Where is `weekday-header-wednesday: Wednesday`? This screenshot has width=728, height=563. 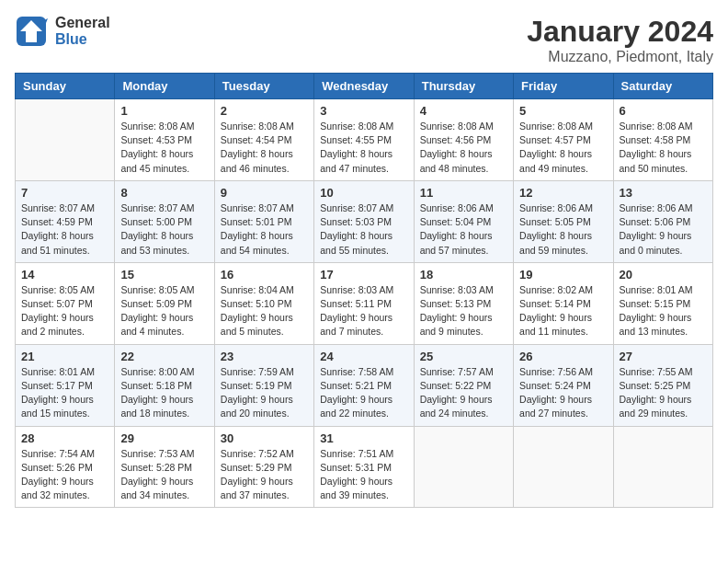 weekday-header-wednesday: Wednesday is located at coordinates (364, 86).